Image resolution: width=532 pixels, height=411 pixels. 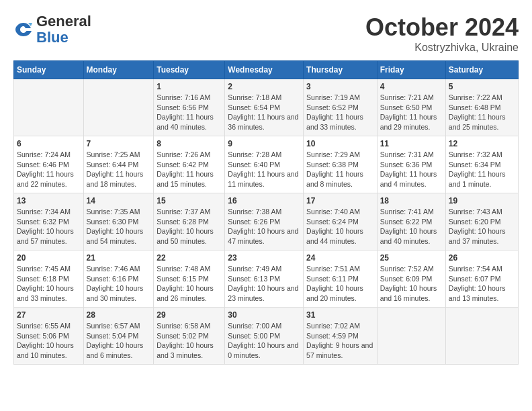 What do you see at coordinates (49, 222) in the screenshot?
I see `calendar-cell: 13 Sunrise: 7:34 AMSunset: 6:32 PMDaylig…` at bounding box center [49, 222].